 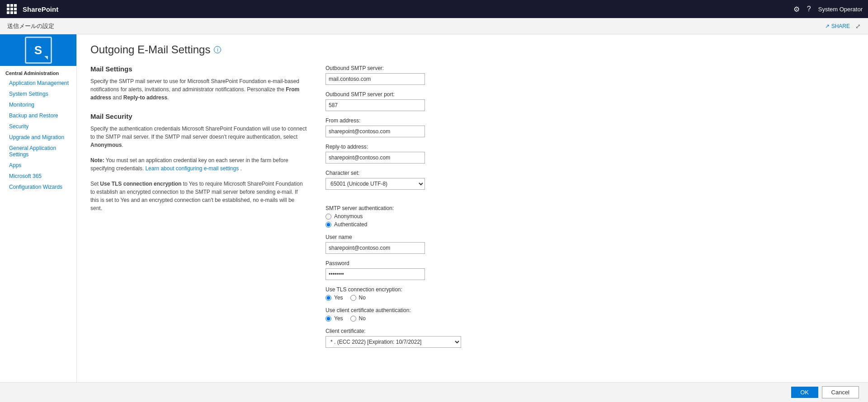 What do you see at coordinates (12, 9) in the screenshot?
I see `waffle-icon` at bounding box center [12, 9].